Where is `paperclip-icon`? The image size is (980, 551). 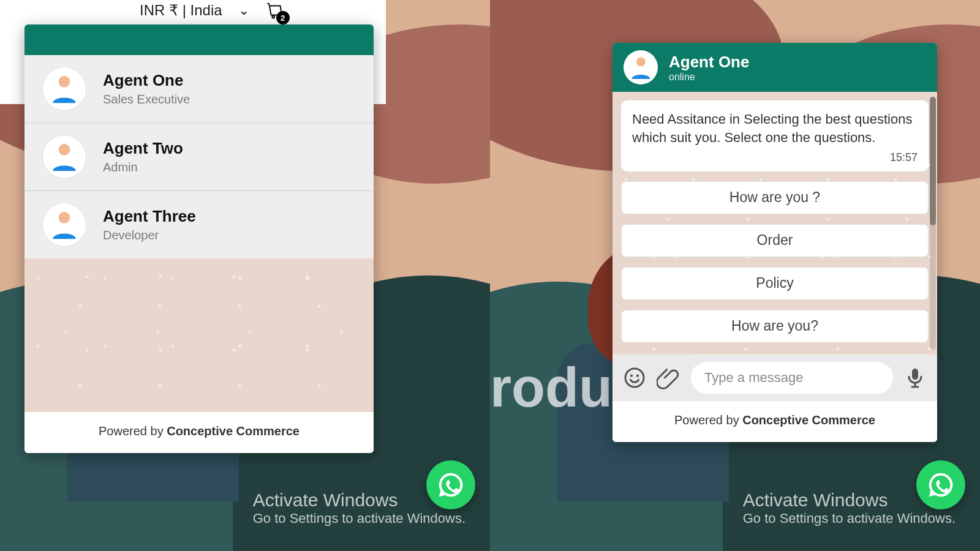
paperclip-icon is located at coordinates (669, 378).